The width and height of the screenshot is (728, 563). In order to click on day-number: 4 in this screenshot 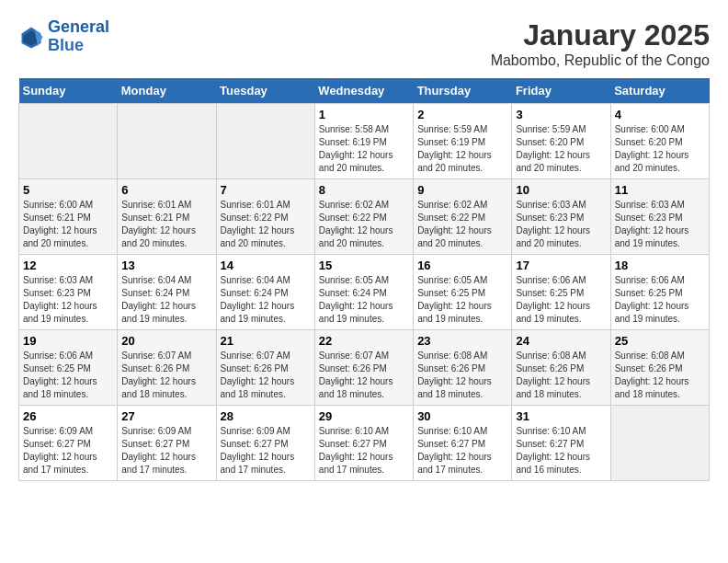, I will do `click(660, 114)`.